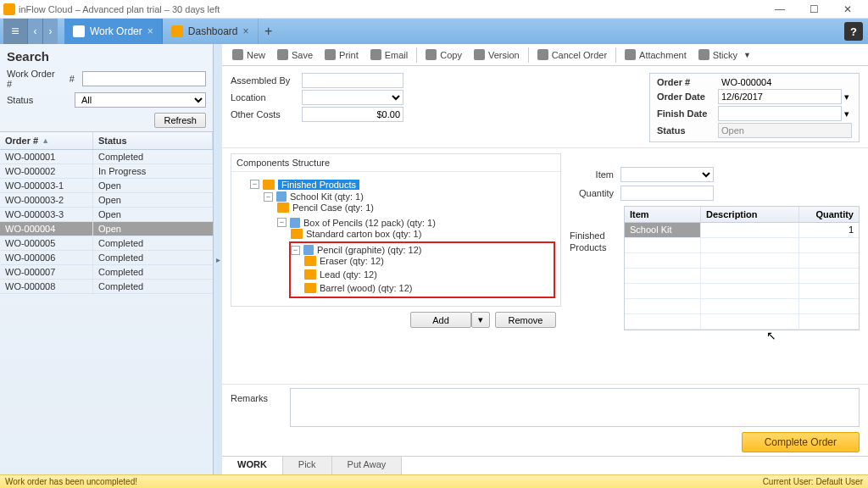 Image resolution: width=868 pixels, height=488 pixels. What do you see at coordinates (47, 286) in the screenshot?
I see `order-cell: WO-000008` at bounding box center [47, 286].